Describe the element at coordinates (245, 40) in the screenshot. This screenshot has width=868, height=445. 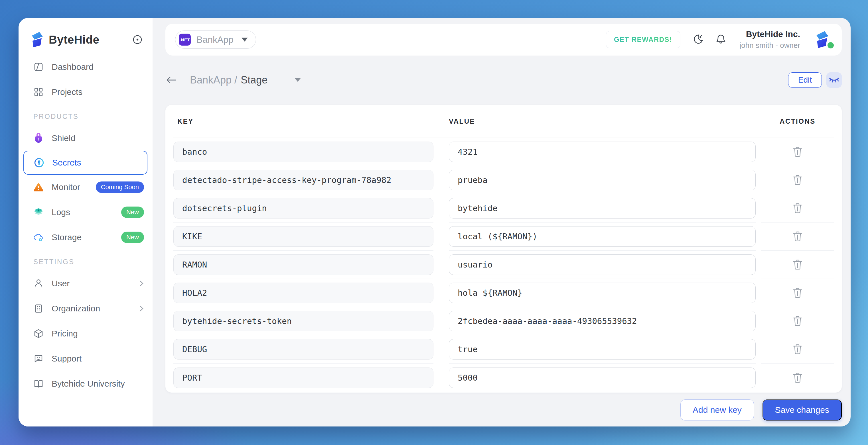
I see `caret-down-icon` at that location.